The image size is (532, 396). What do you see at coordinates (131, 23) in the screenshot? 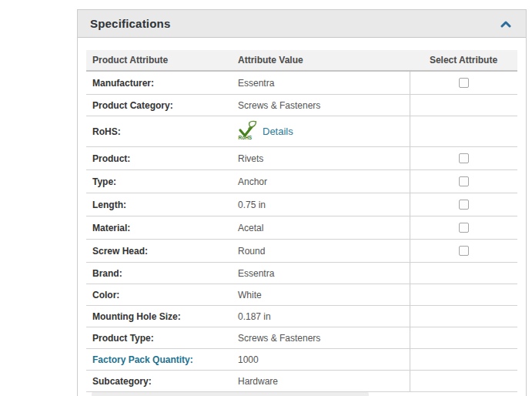
I see `panel-title: Specifications` at bounding box center [131, 23].